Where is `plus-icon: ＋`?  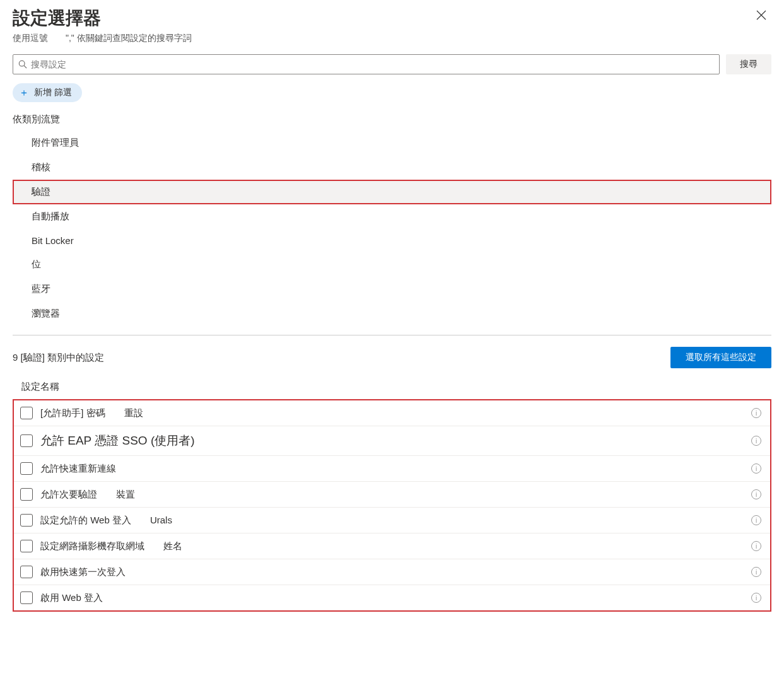 plus-icon: ＋ is located at coordinates (24, 93).